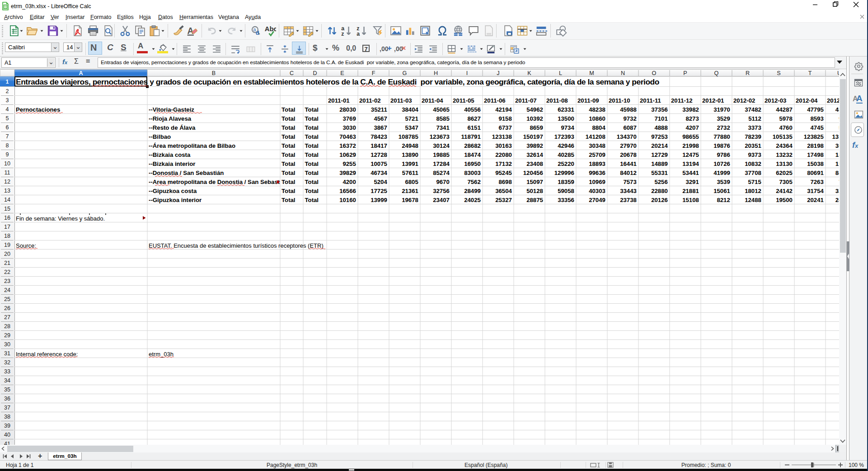 The height and width of the screenshot is (471, 868). I want to click on svg-text: 3769, so click(349, 118).